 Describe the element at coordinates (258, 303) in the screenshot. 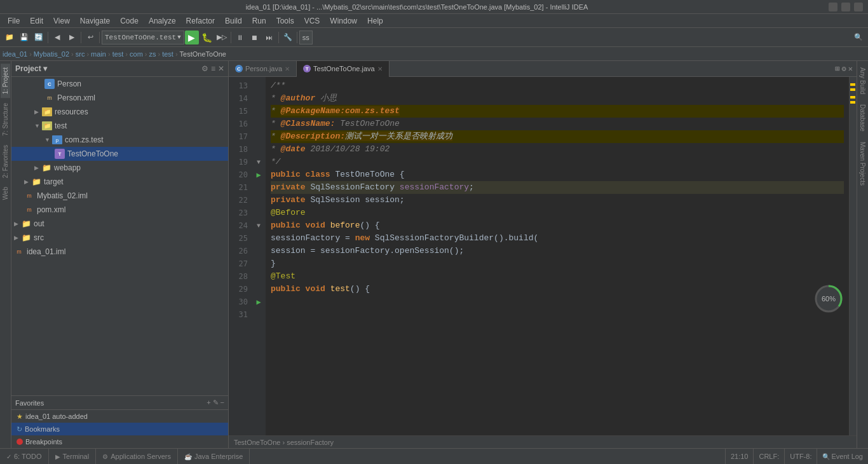

I see `run-gutter-icon-30: ▶` at that location.